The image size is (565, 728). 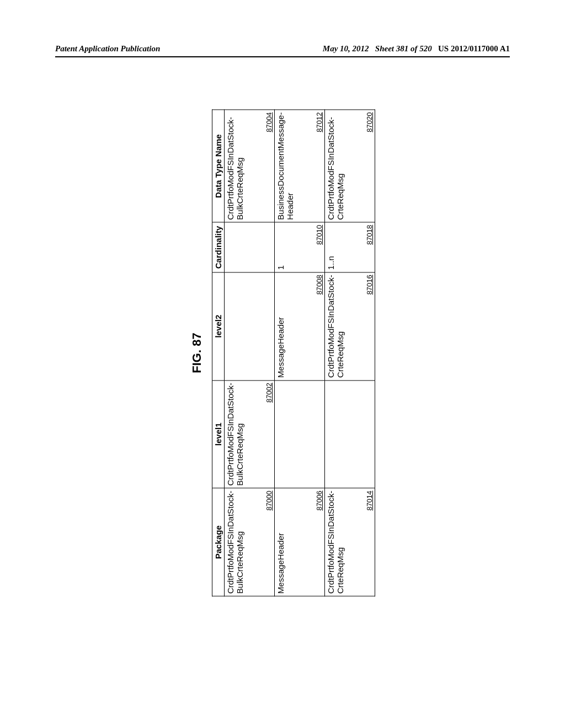 What do you see at coordinates (319, 285) in the screenshot?
I see `ref-num: 87008` at bounding box center [319, 285].